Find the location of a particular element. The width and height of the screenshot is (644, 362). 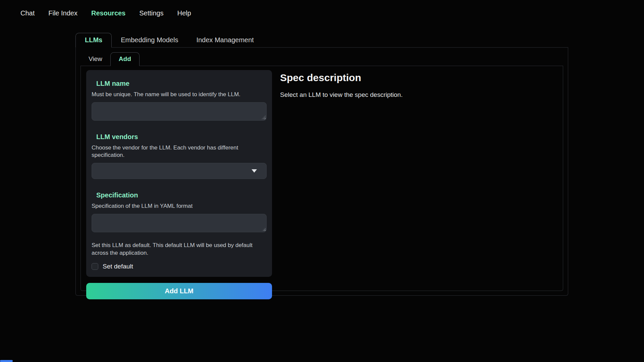

specification-field: Specification Specification of the LLM i… is located at coordinates (179, 212).